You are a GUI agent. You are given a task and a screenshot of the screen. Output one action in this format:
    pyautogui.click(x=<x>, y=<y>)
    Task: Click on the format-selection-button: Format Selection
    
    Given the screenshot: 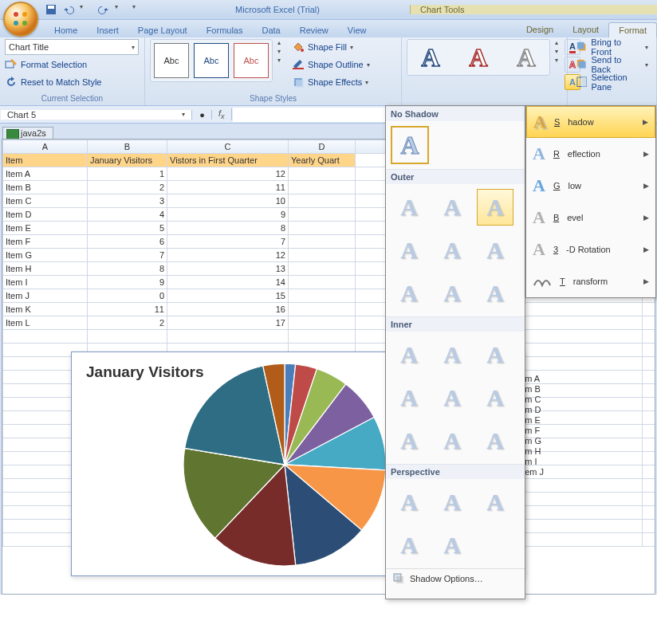 What is the action you would take?
    pyautogui.click(x=46, y=65)
    